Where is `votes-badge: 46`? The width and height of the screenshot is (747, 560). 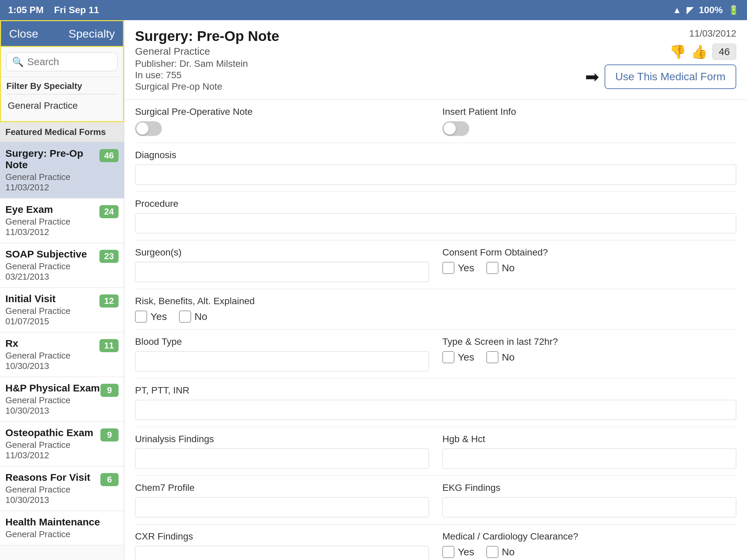
votes-badge: 46 is located at coordinates (724, 52).